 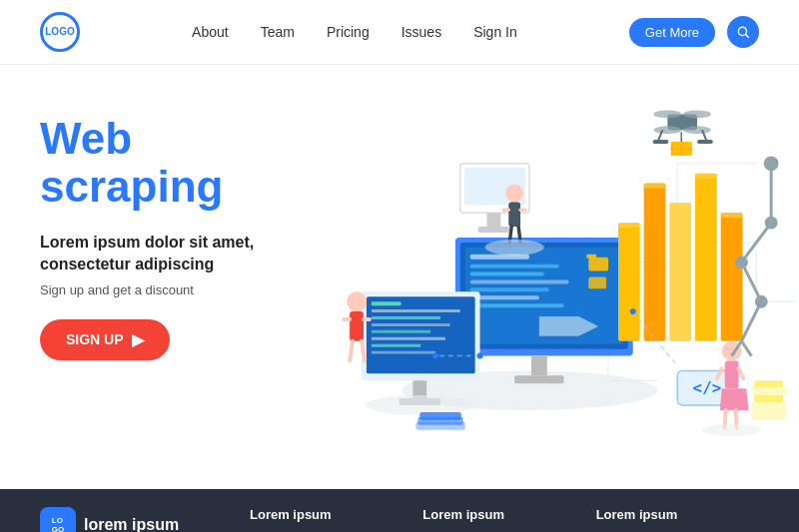 I want to click on footer-col-3: Lorem ipsum Lorem ipsum dolor sit amet,c…, so click(x=673, y=519).